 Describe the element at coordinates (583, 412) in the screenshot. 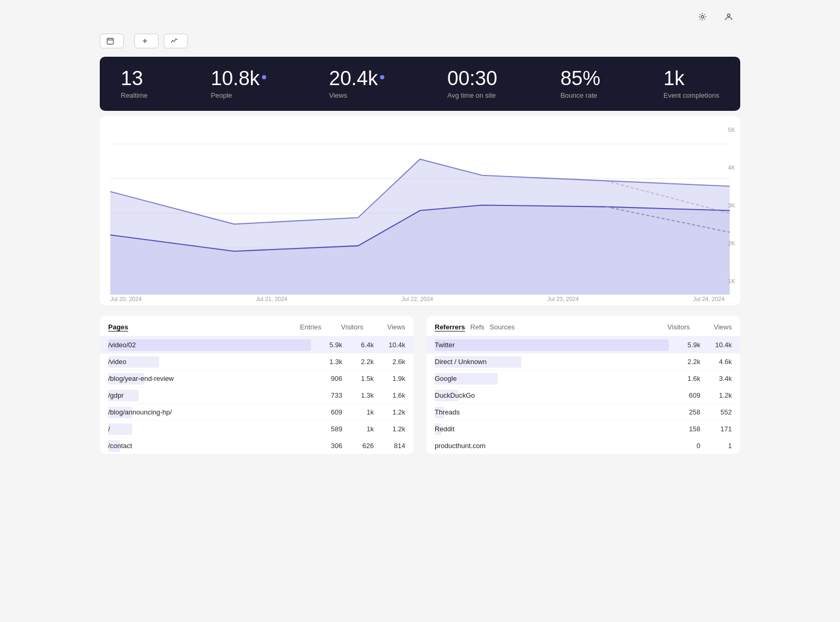

I see `table-row: Threads 258 552` at that location.